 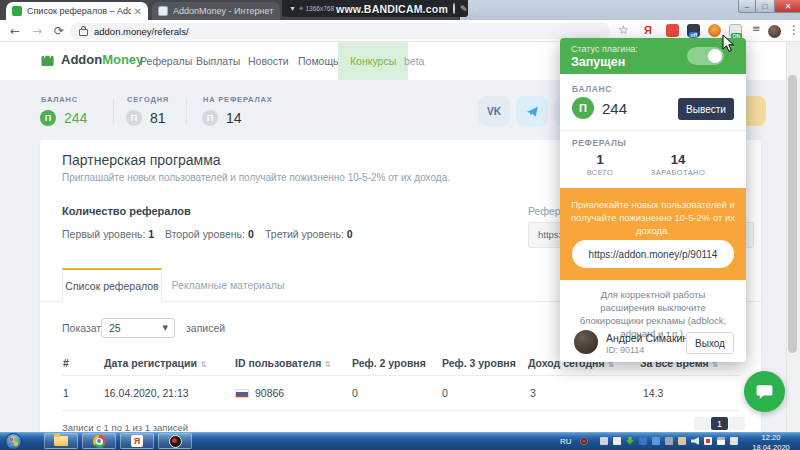 What do you see at coordinates (728, 44) in the screenshot?
I see `mouse-cursor` at bounding box center [728, 44].